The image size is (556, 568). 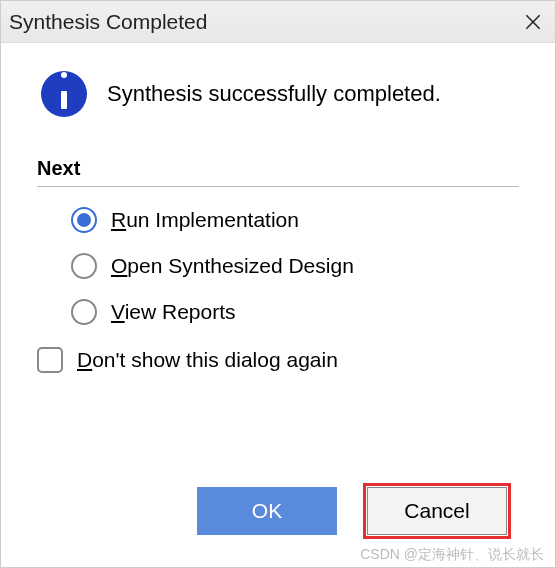 What do you see at coordinates (533, 22) in the screenshot?
I see `close-icon` at bounding box center [533, 22].